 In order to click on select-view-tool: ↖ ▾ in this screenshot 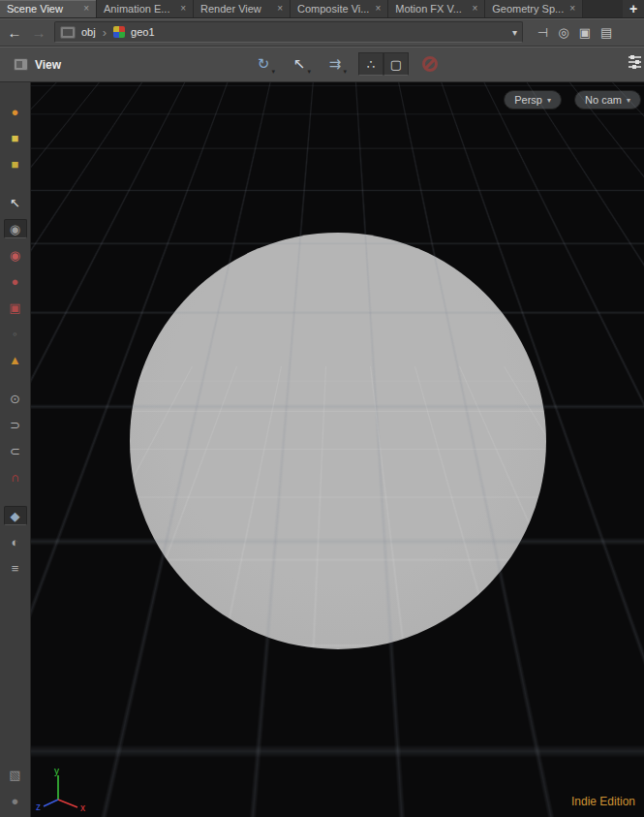, I will do `click(299, 64)`.